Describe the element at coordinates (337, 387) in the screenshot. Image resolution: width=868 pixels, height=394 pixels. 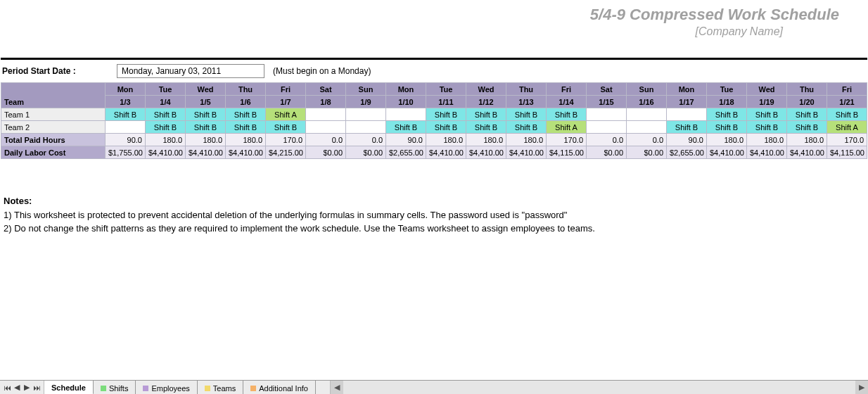
I see `scroll-left-icon: ◀` at that location.